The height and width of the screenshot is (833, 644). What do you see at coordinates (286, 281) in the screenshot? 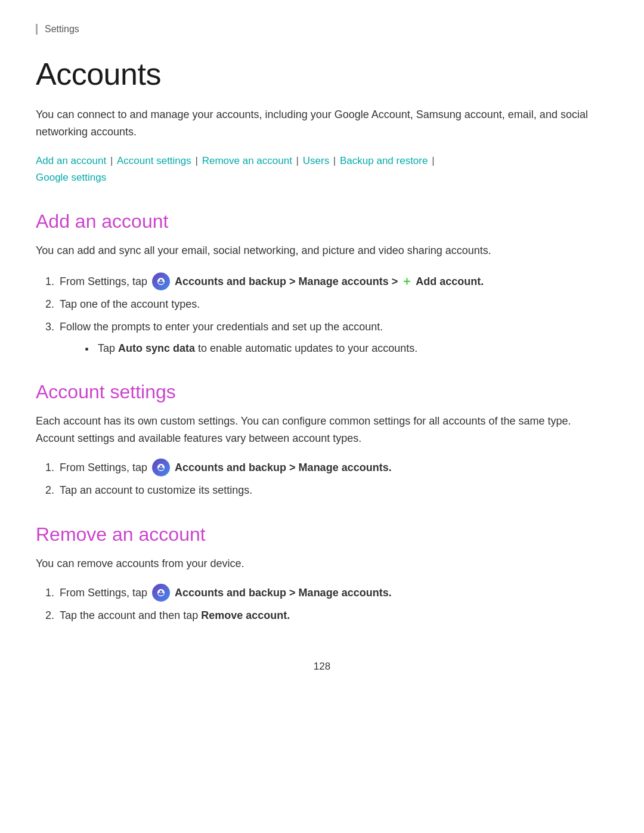
I see `step1-bold-text: Accounts and backup > Manage accounts >` at bounding box center [286, 281].